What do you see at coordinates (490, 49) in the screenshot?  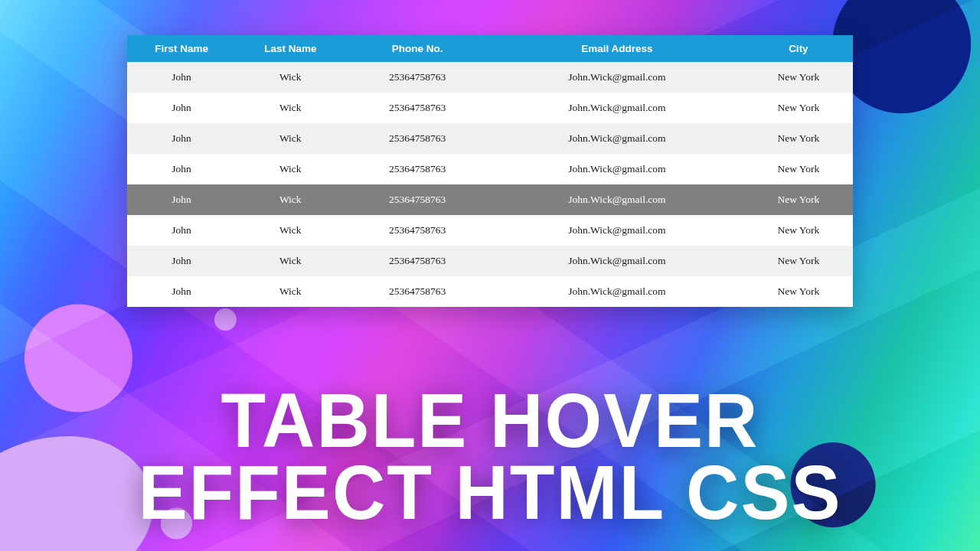 I see `table-header-row: First Name Last Name Phone No. Email Add…` at bounding box center [490, 49].